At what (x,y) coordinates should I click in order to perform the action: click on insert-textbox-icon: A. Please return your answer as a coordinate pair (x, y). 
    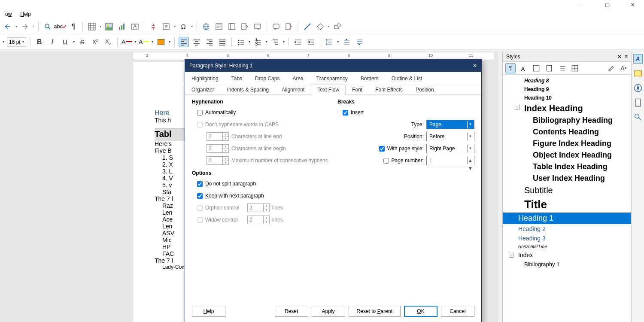
    Looking at the image, I should click on (135, 27).